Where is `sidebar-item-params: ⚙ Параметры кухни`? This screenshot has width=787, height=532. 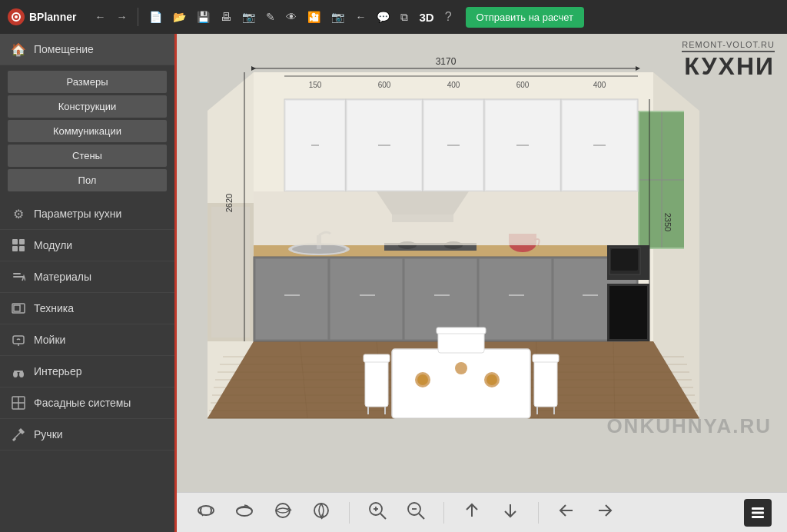
sidebar-item-params: ⚙ Параметры кухни is located at coordinates (88, 214).